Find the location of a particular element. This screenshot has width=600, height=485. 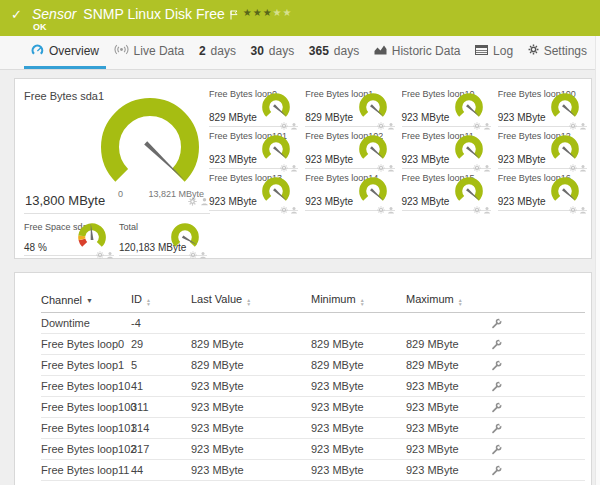

stars-filled-icon: ★★★ is located at coordinates (258, 12).